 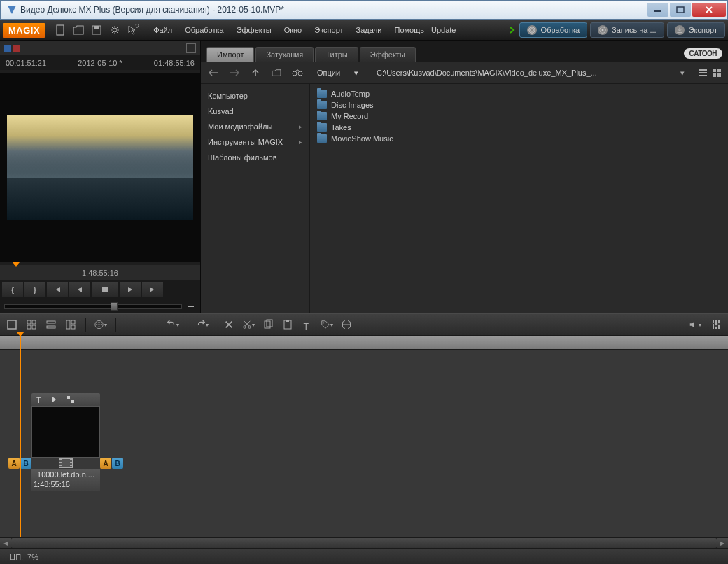 What do you see at coordinates (13, 48) in the screenshot?
I see `3d-toggle-icon` at bounding box center [13, 48].